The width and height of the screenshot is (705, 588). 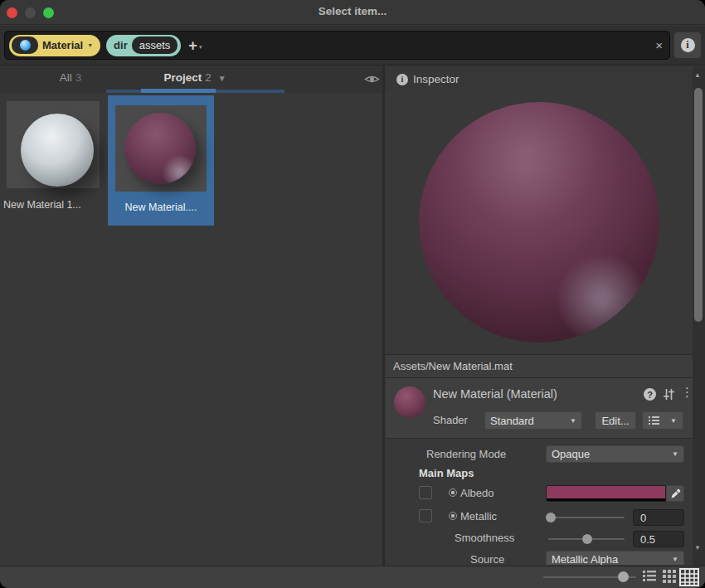 I want to click on edit-shader-button: Edit..., so click(x=615, y=420).